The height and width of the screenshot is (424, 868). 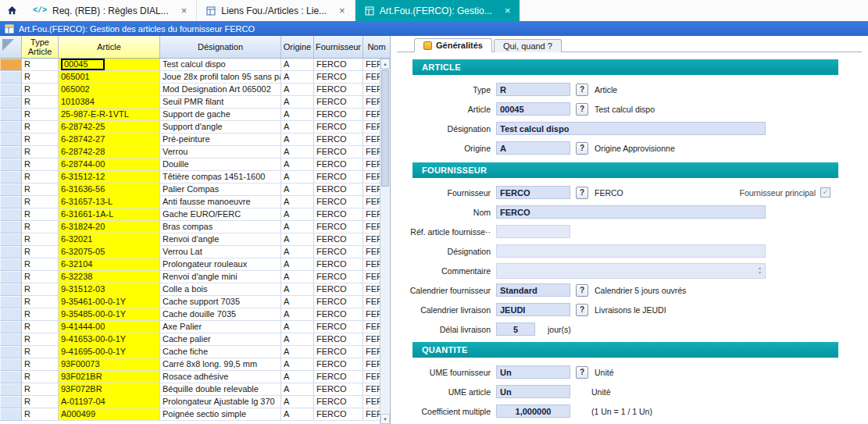 I want to click on tab-art-fou-ferco: Art.Fou.(FERCO): Gestio... ×, so click(x=438, y=11).